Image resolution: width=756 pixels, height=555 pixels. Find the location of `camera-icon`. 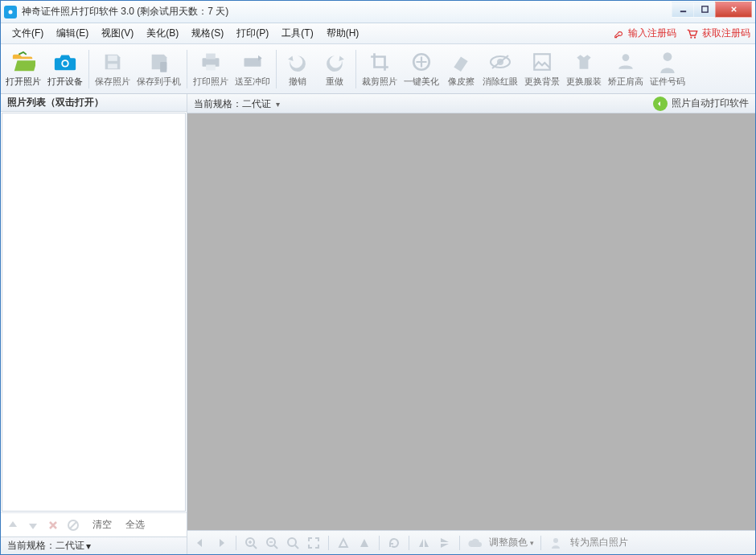

camera-icon is located at coordinates (65, 62).